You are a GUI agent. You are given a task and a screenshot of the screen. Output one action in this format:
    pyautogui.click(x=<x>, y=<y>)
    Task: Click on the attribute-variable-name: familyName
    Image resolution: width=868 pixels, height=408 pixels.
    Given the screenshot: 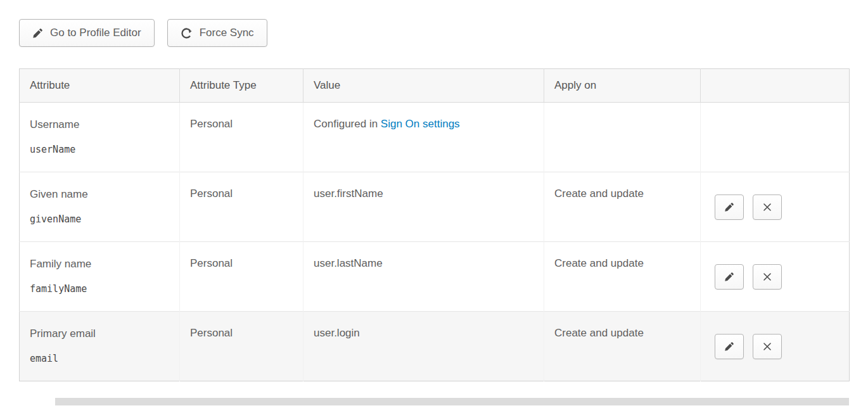 What is the action you would take?
    pyautogui.click(x=99, y=289)
    